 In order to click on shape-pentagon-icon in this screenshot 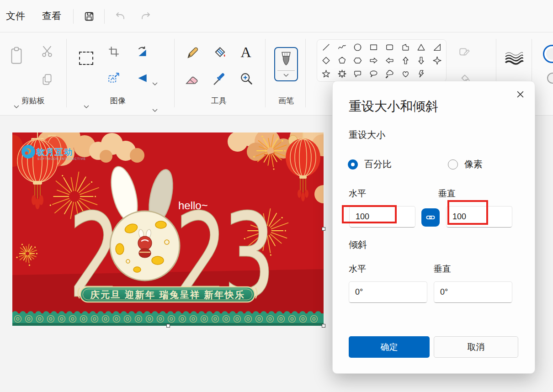, I will do `click(342, 60)`.